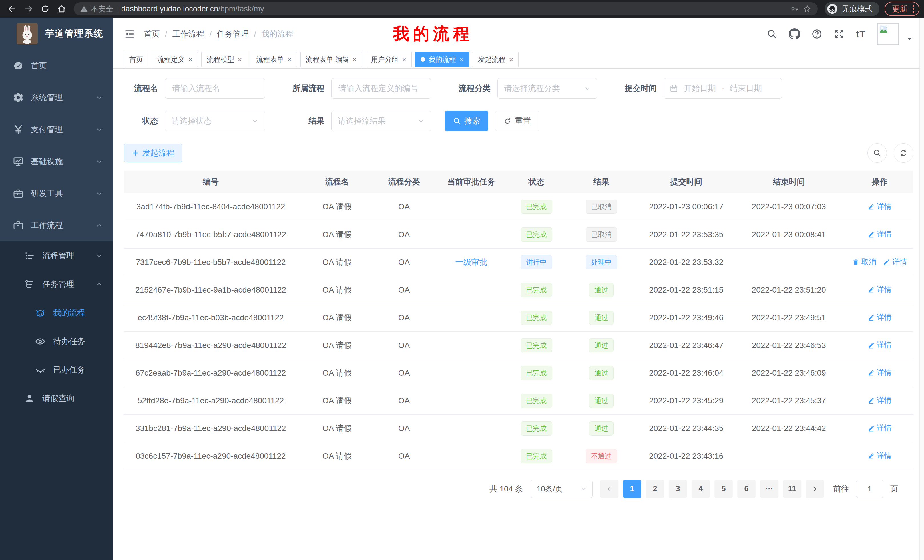  I want to click on header-search-icon, so click(772, 34).